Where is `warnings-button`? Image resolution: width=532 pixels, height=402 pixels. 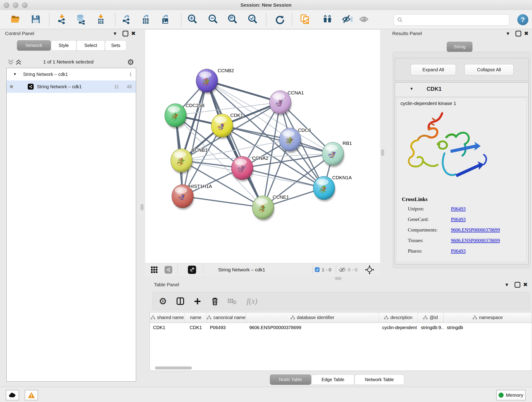 warnings-button is located at coordinates (31, 395).